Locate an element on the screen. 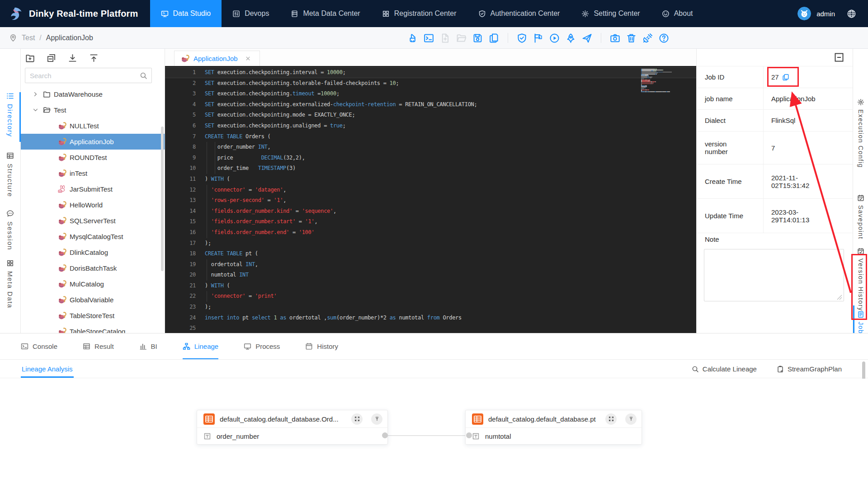  panel-tab-execution-config: Execution Config is located at coordinates (861, 133).